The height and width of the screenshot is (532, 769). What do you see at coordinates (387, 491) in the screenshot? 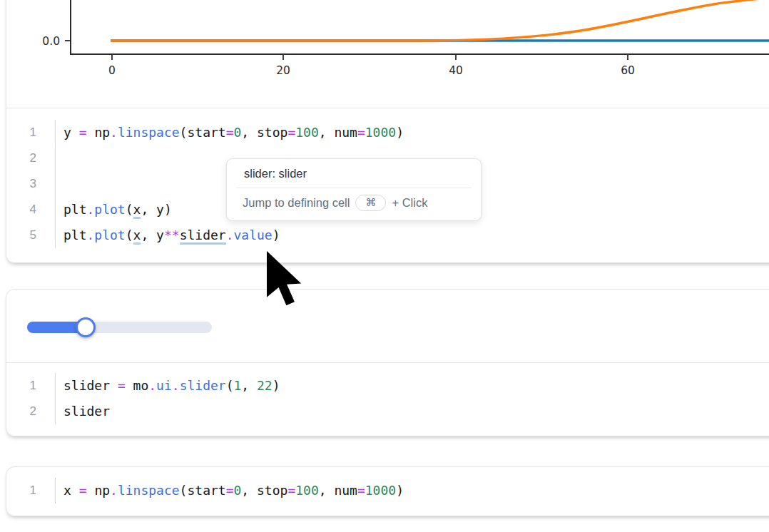
I see `notebook-cell-x: 1x = np.linspace(start=0, stop=100, num=…` at bounding box center [387, 491].